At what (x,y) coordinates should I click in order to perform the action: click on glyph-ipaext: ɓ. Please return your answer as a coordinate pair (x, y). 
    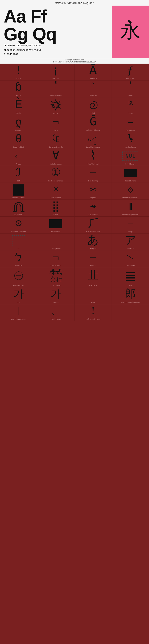
    Looking at the image, I should click on (19, 88).